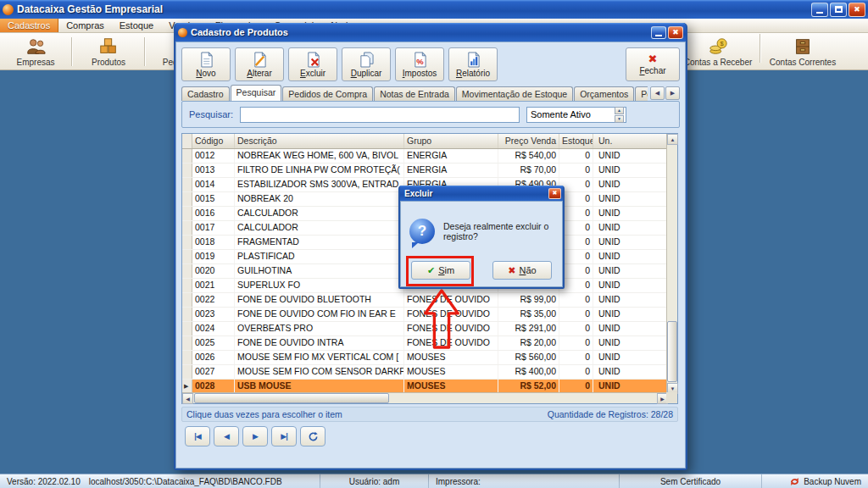 The image size is (868, 488). Describe the element at coordinates (284, 436) in the screenshot. I see `nav-last-button: ▶|` at that location.